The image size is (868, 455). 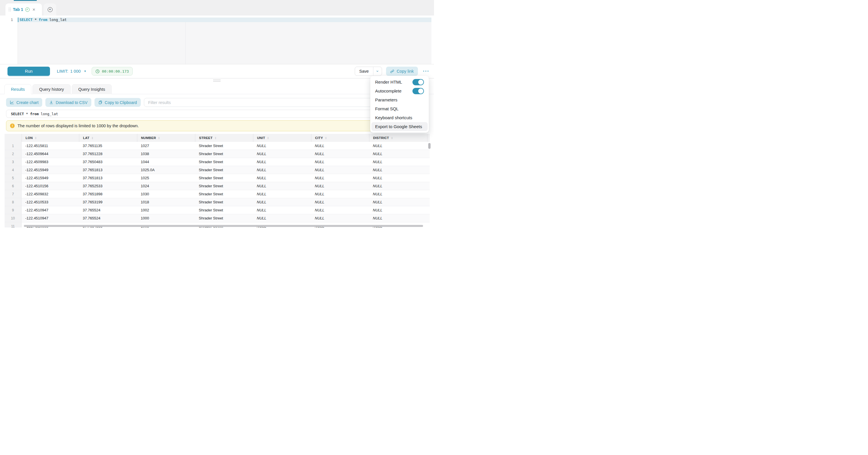 I want to click on row-number: 6, so click(x=13, y=186).